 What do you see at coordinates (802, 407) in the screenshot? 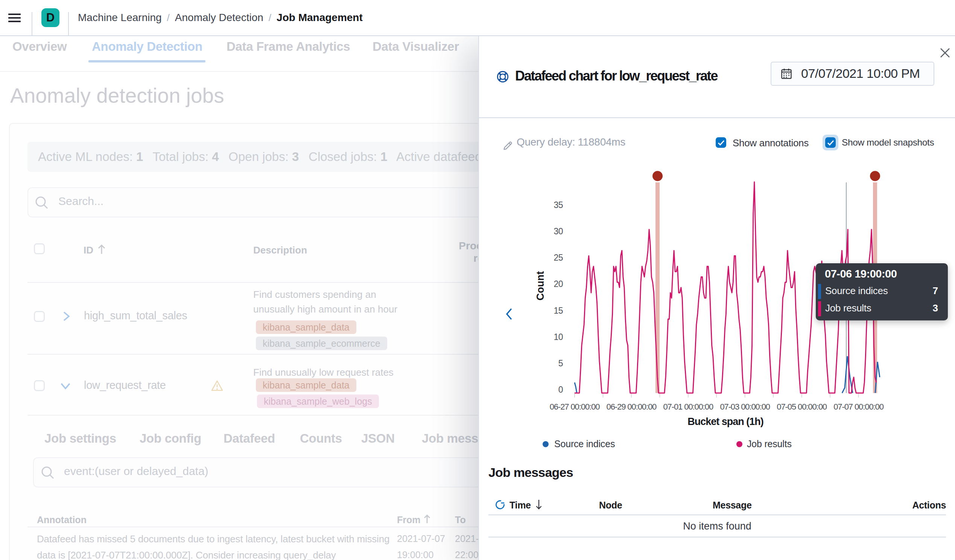
I see `svg-text: 07-05 00:00:00` at bounding box center [802, 407].